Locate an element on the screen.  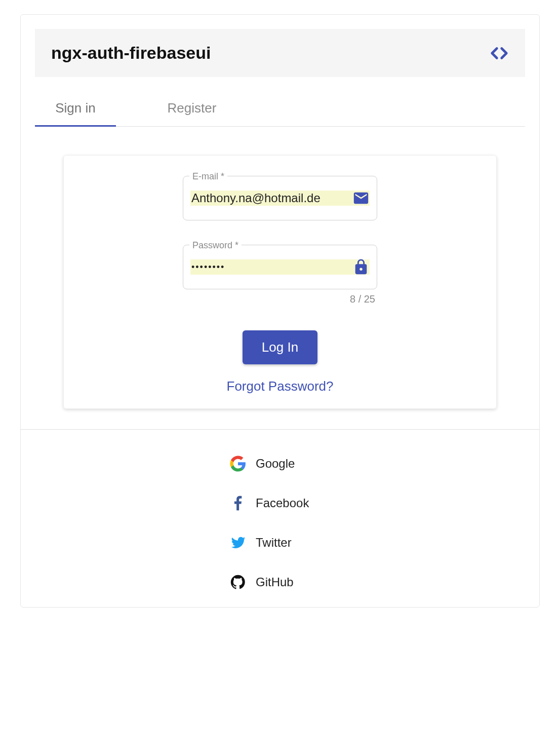
password-label: Password * is located at coordinates (216, 245).